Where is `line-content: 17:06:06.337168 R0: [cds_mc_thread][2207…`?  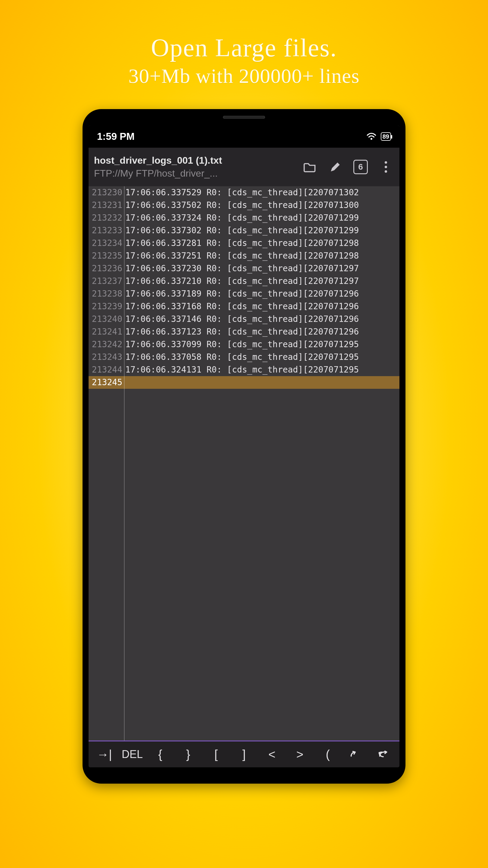
line-content: 17:06:06.337168 R0: [cds_mc_thread][2207… is located at coordinates (241, 307).